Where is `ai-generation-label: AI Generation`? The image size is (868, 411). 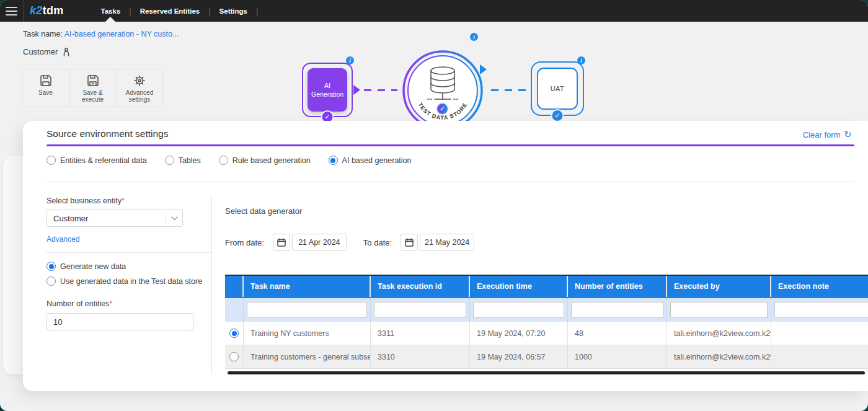
ai-generation-label: AI Generation is located at coordinates (327, 90).